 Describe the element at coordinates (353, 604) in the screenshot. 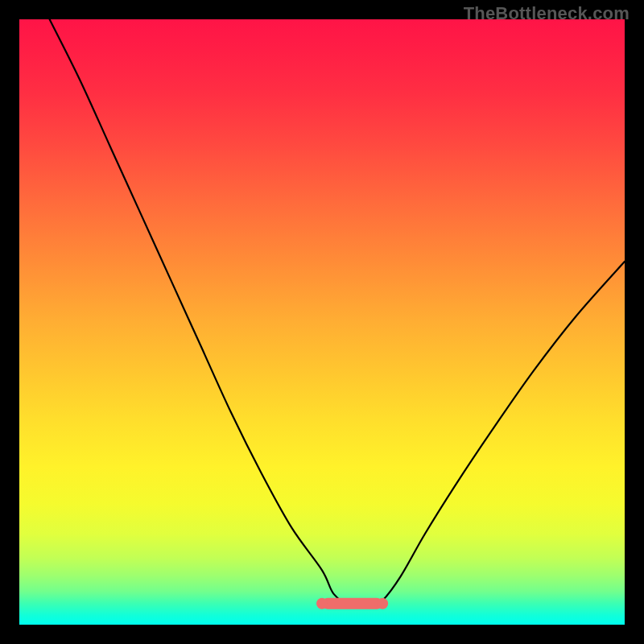

I see `optimal-range-marker` at that location.